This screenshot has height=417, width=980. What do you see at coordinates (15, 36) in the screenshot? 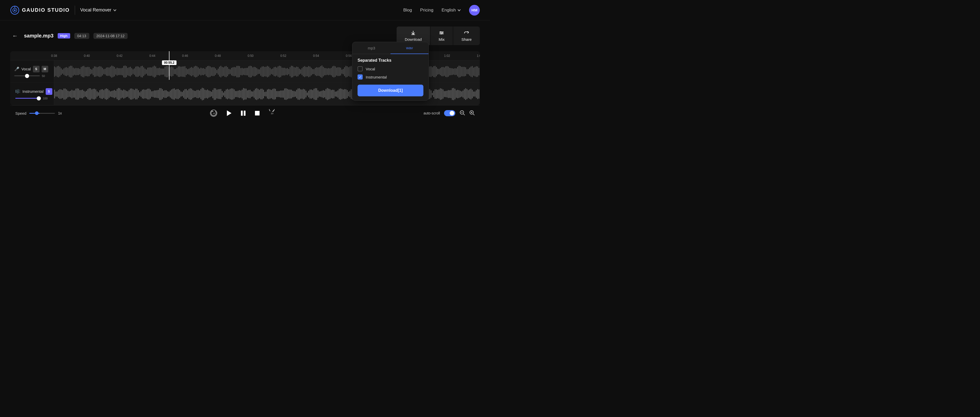
I see `back-button: ←` at bounding box center [15, 36].